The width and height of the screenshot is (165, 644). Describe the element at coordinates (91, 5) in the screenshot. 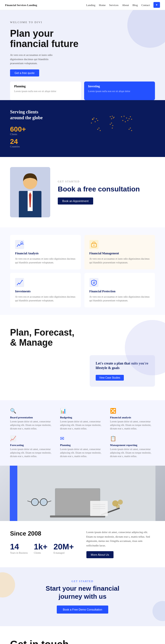

I see `nav-link-landing: Landing` at that location.